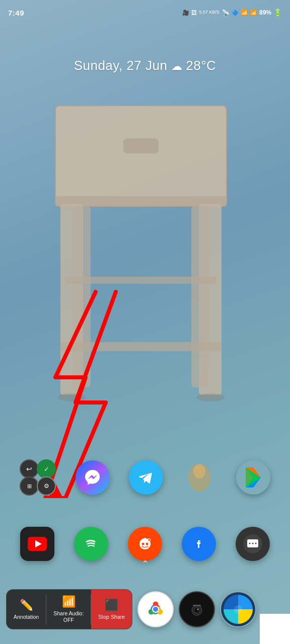  What do you see at coordinates (26, 605) in the screenshot?
I see `annotation-icon: ✏️` at bounding box center [26, 605].